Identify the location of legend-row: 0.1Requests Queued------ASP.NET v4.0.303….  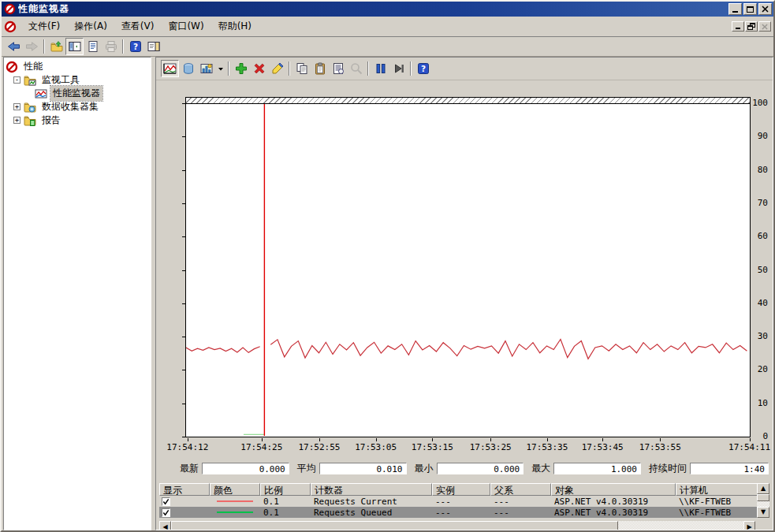
(458, 512).